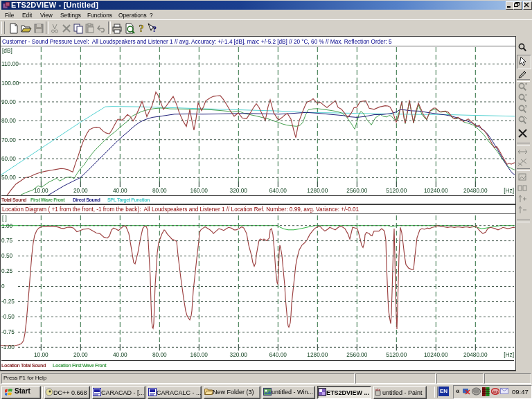  Describe the element at coordinates (8, 332) in the screenshot. I see `svg-text: -0.75` at that location.